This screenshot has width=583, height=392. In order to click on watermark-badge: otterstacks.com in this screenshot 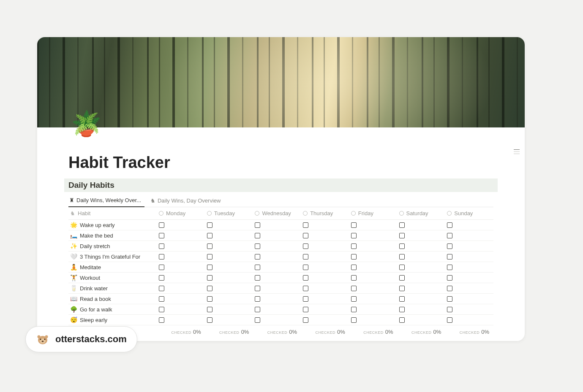, I will do `click(81, 339)`.